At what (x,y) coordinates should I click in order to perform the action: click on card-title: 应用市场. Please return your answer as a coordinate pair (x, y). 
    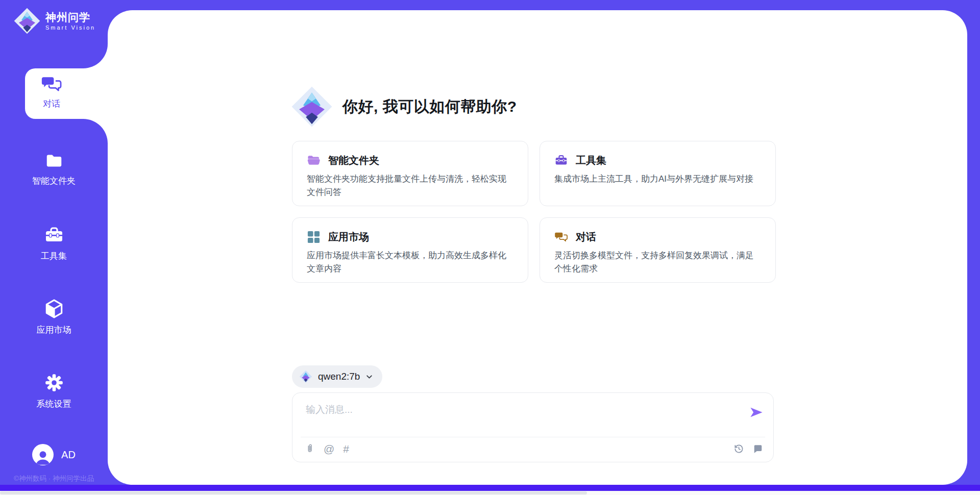
    Looking at the image, I should click on (349, 237).